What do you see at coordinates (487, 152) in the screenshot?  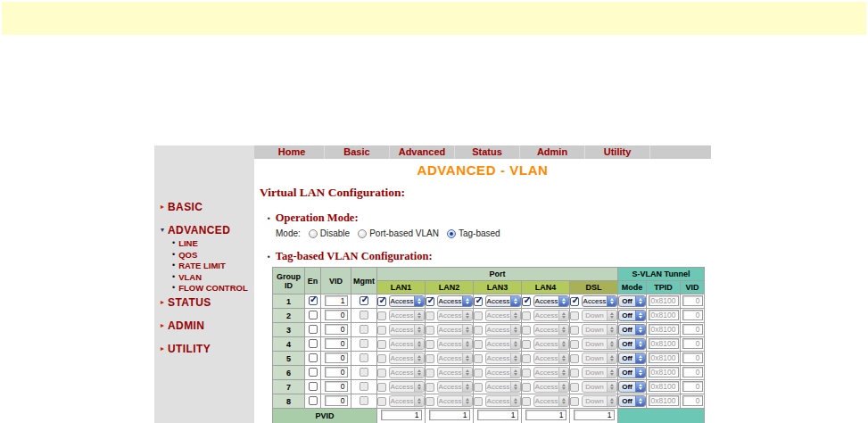 I see `nav-tab-status: Status` at bounding box center [487, 152].